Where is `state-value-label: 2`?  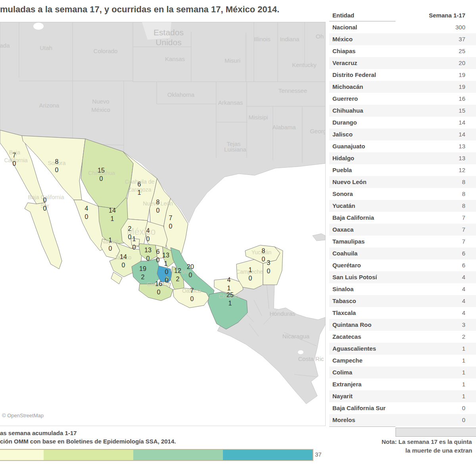 state-value-label: 2 is located at coordinates (130, 228).